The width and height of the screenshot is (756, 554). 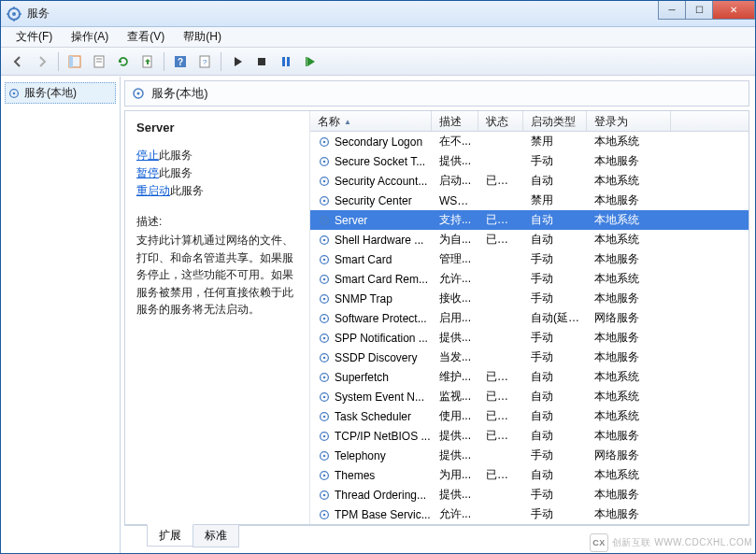 I want to click on table-row: Themes为用...已启动自动本地系统, so click(x=529, y=475).